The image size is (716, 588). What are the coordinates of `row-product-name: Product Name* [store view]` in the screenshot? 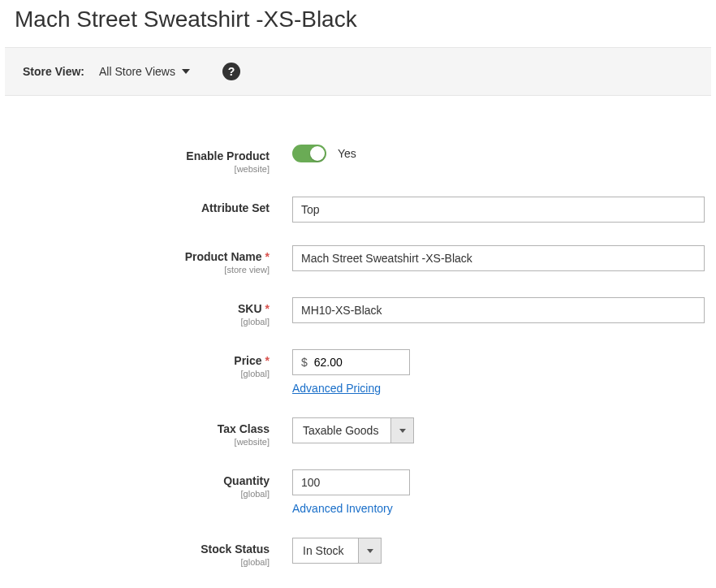 It's located at (358, 260).